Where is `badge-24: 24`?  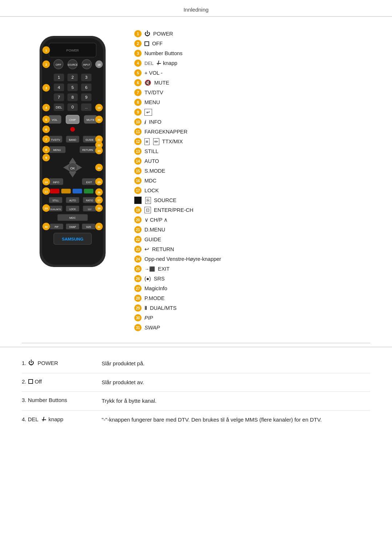 badge-24: 24 is located at coordinates (138, 259).